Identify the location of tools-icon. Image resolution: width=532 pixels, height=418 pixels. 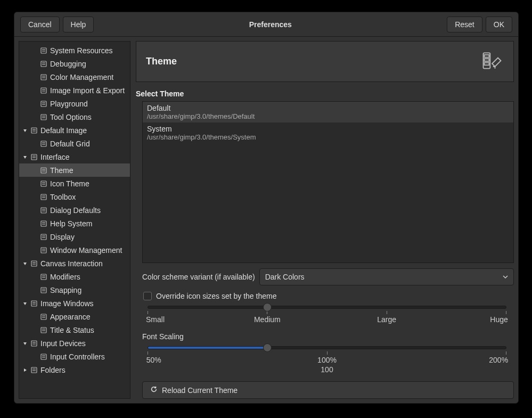
(44, 117).